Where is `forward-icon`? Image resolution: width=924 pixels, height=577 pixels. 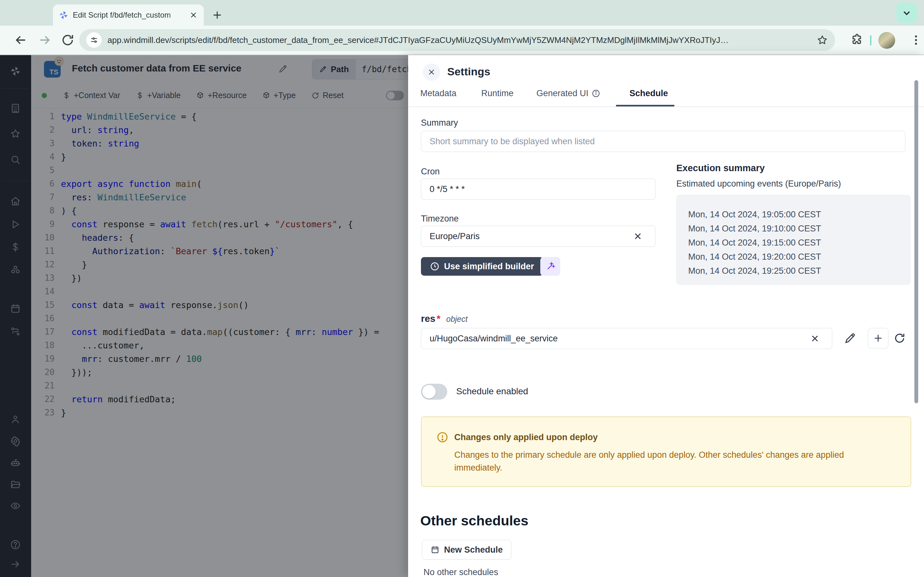 forward-icon is located at coordinates (44, 40).